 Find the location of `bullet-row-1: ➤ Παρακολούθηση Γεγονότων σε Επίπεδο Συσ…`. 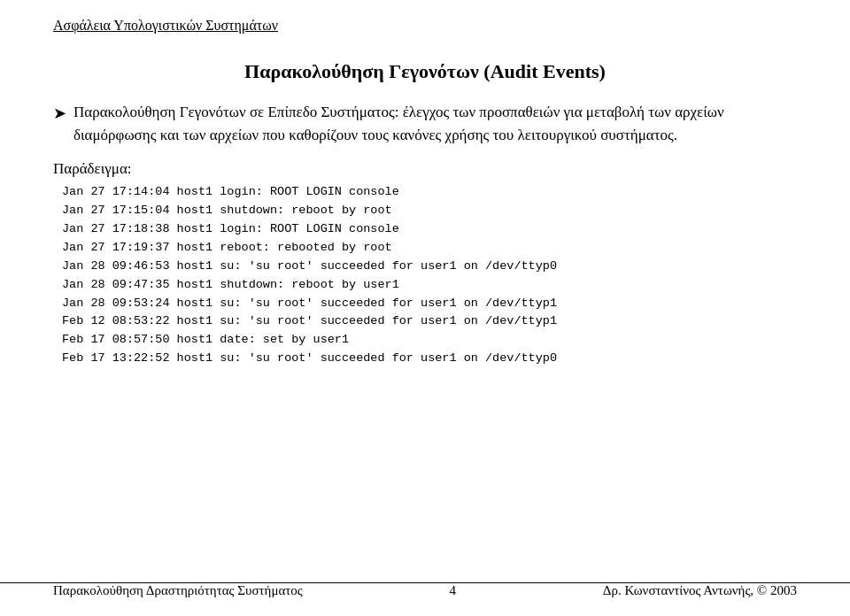

bullet-row-1: ➤ Παρακολούθηση Γεγονότων σε Επίπεδο Συσ… is located at coordinates (425, 124).